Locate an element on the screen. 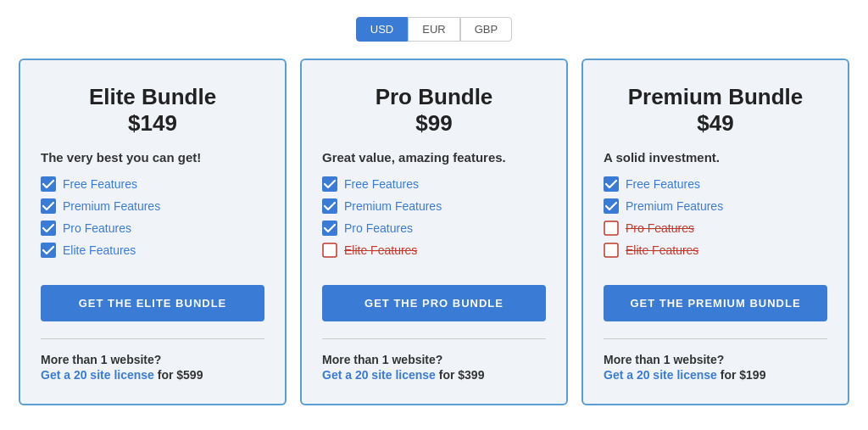 The image size is (868, 430). card-title-pro: Pro Bundle is located at coordinates (434, 97).